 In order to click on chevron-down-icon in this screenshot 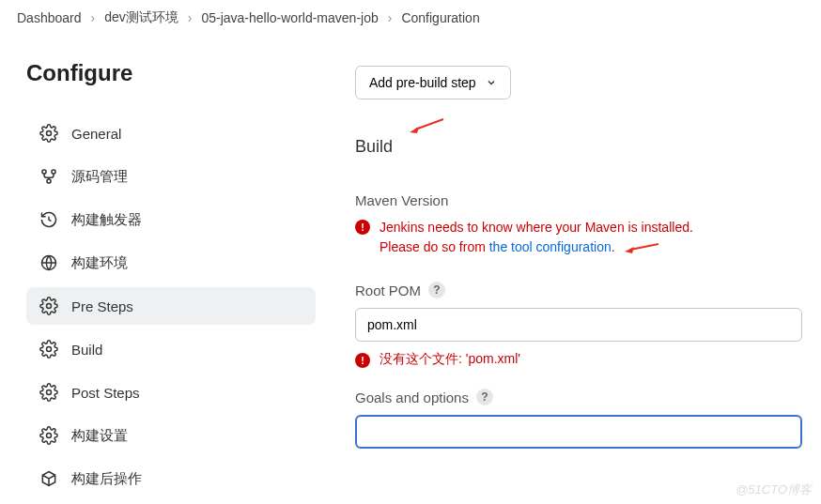, I will do `click(491, 83)`.